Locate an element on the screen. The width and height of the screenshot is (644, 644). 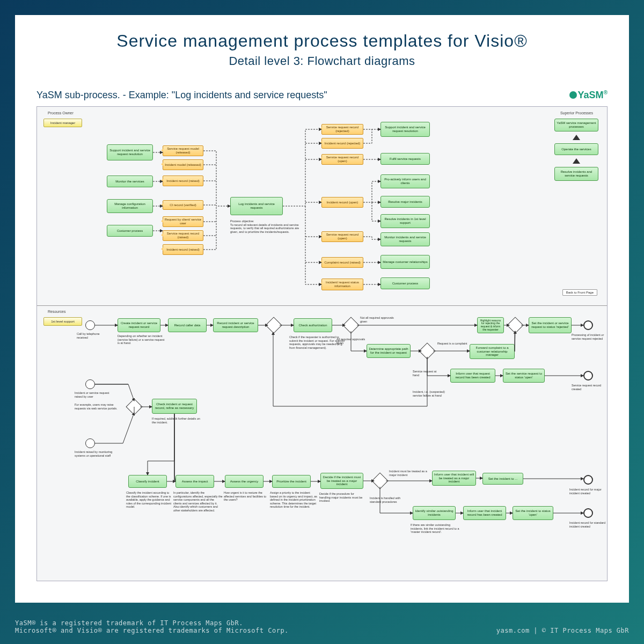
fc5: Decide if the incident must be treated a… is located at coordinates (342, 481).